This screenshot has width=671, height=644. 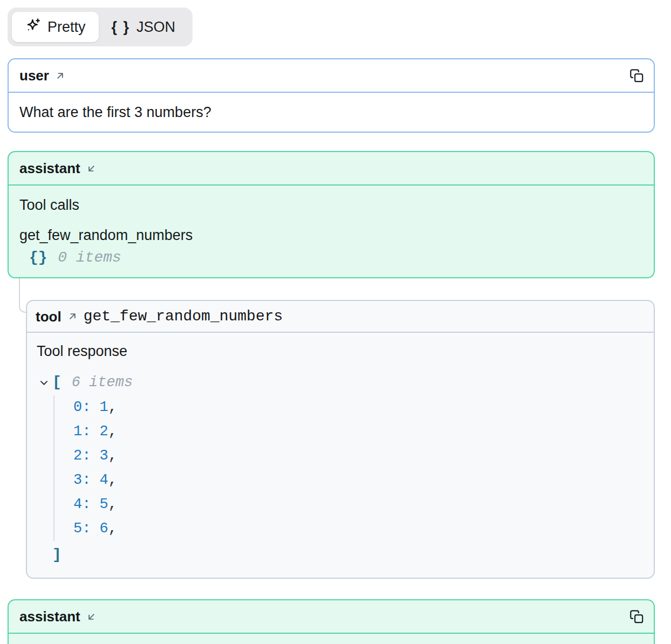 I want to click on json-value: 3, so click(x=104, y=456).